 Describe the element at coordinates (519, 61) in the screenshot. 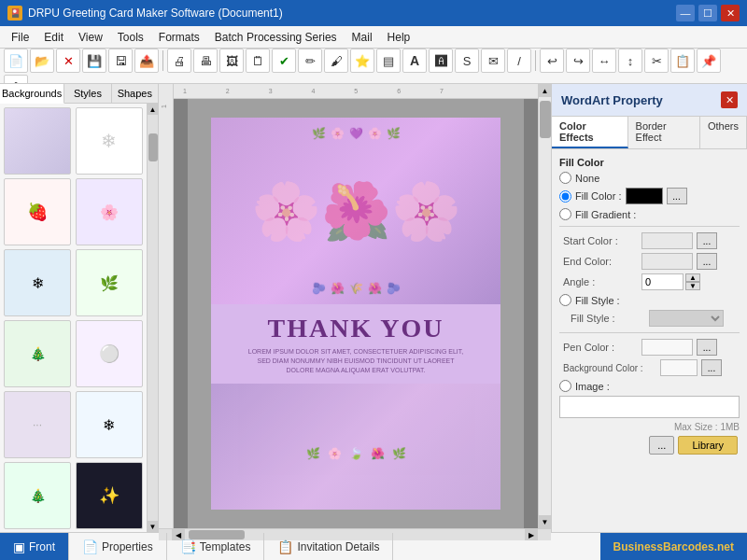

I see `tb-line: /` at that location.